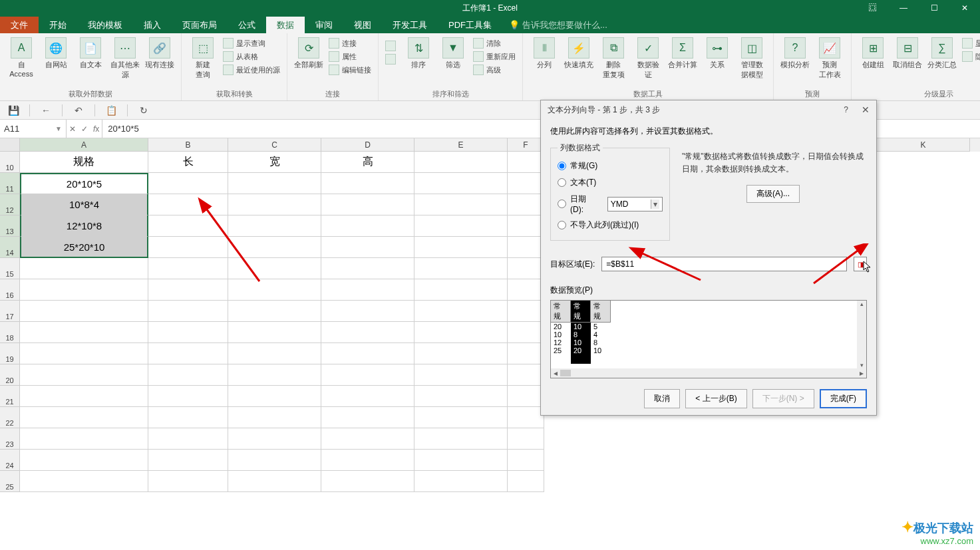  I want to click on ribbon-options-icon: ⿴, so click(873, 8).